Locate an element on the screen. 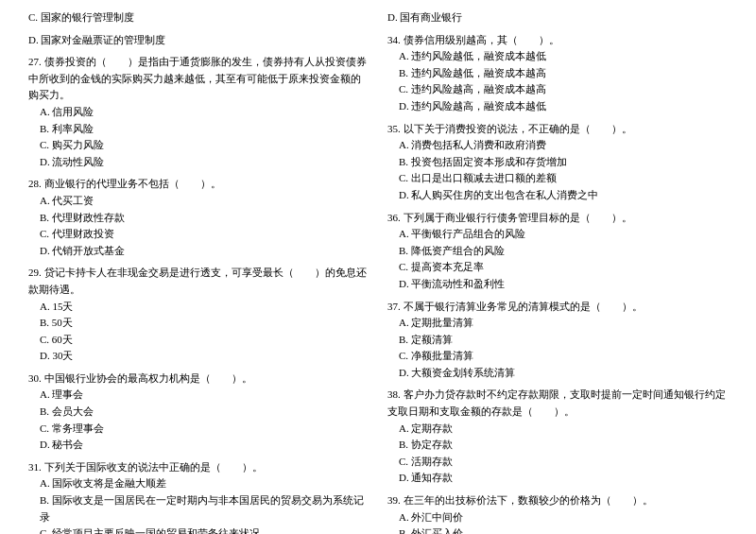 The height and width of the screenshot is (534, 756). option: A. 消费包括私人消费和政府消费 is located at coordinates (558, 146).